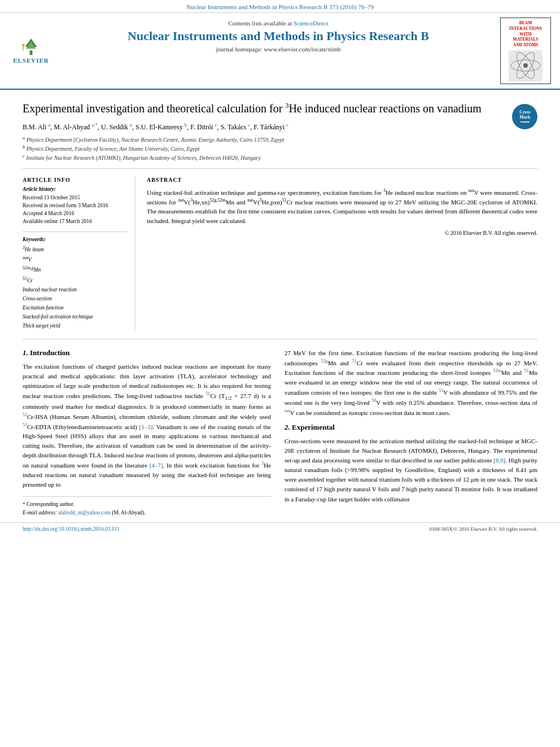 The height and width of the screenshot is (747, 560). I want to click on keyword-5: Induced nuclear reaction, so click(75, 290).